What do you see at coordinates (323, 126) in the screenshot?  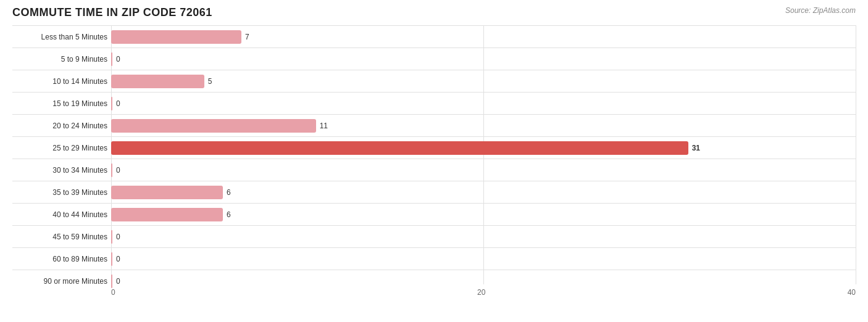 I see `bar-value-label: 11` at bounding box center [323, 126].